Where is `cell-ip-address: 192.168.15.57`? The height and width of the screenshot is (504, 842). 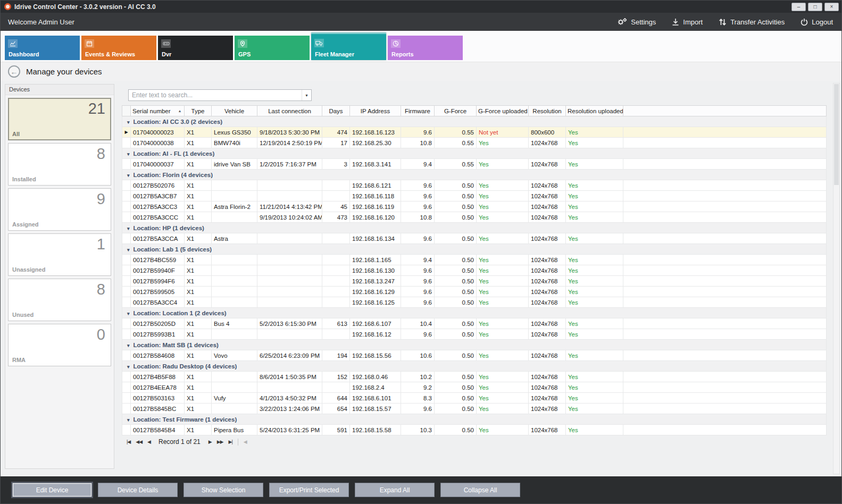
cell-ip-address: 192.168.15.57 is located at coordinates (376, 409).